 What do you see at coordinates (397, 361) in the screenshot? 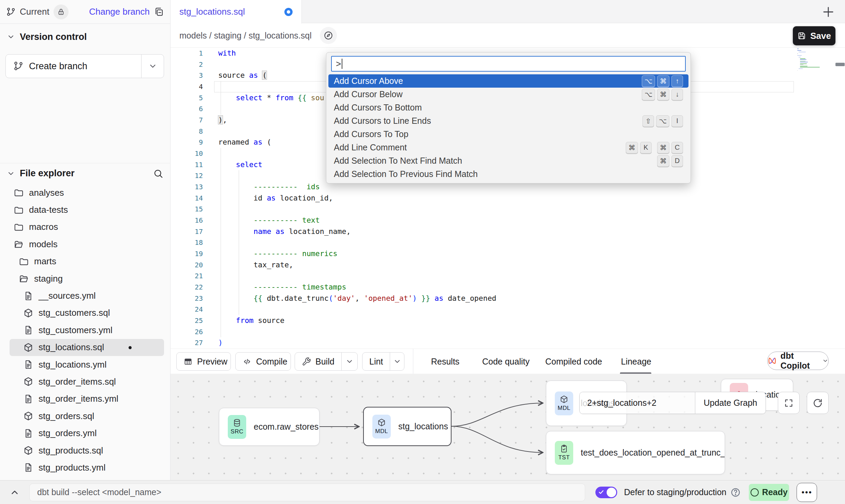
I see `lint-dropdown` at bounding box center [397, 361].